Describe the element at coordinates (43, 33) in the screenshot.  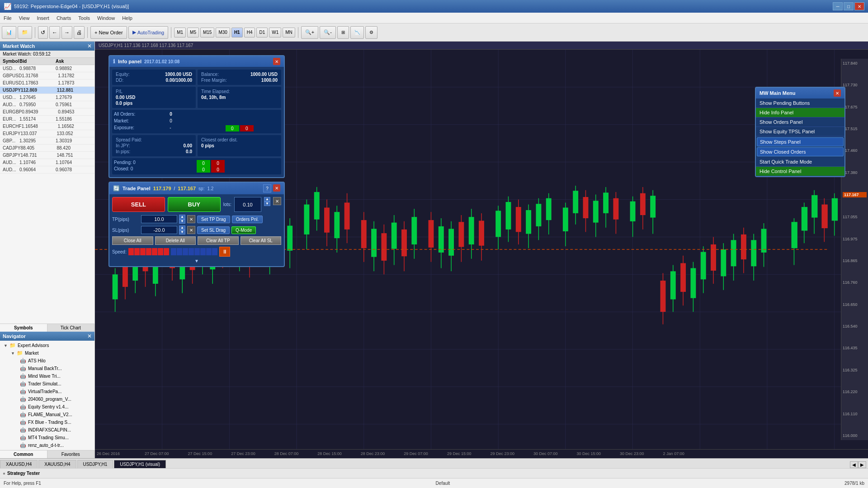
I see `refresh-button: ↺` at that location.